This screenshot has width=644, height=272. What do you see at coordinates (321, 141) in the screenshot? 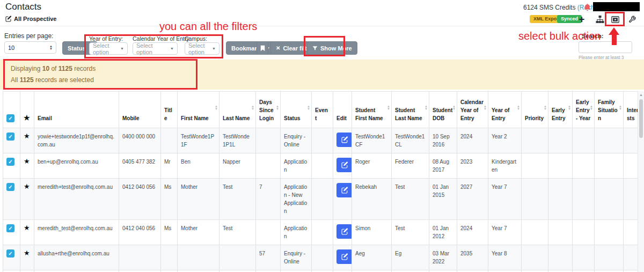
I see `table-row: ✓★yowie+testwonde1p1f@enrolhq.com.au0400…` at bounding box center [321, 141].